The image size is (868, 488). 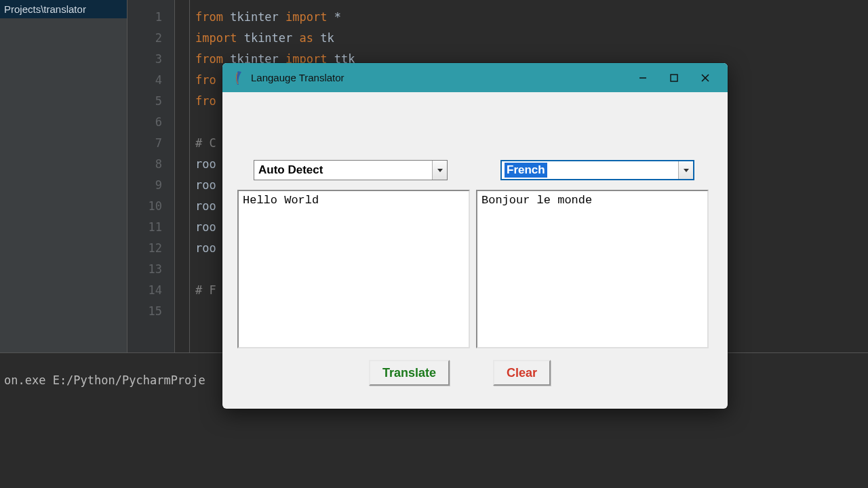 I want to click on translate-button: Translate, so click(x=410, y=373).